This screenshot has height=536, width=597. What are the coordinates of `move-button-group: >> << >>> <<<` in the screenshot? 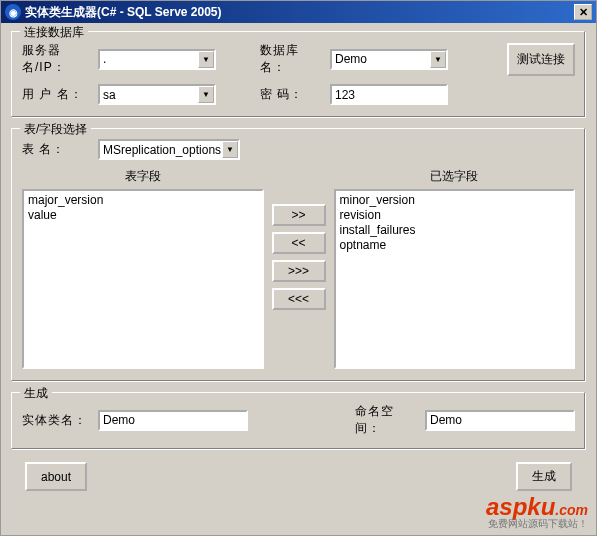 It's located at (299, 257).